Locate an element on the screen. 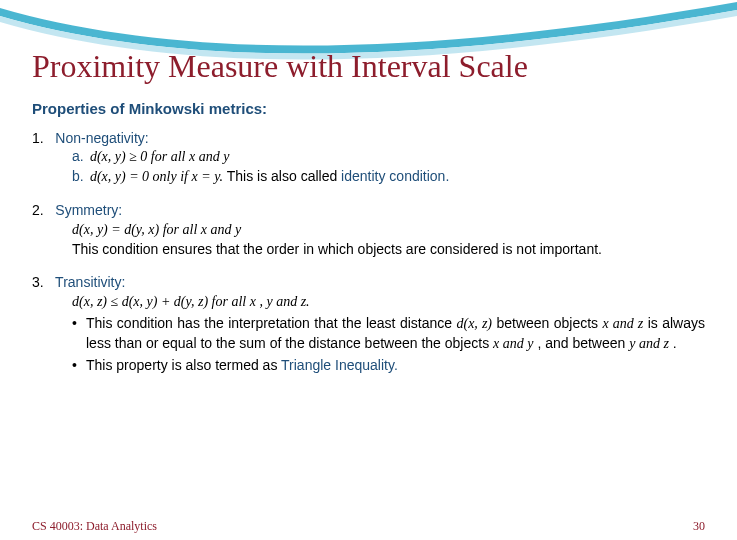  triangle-inequality: Triangle Inequality. is located at coordinates (340, 365).